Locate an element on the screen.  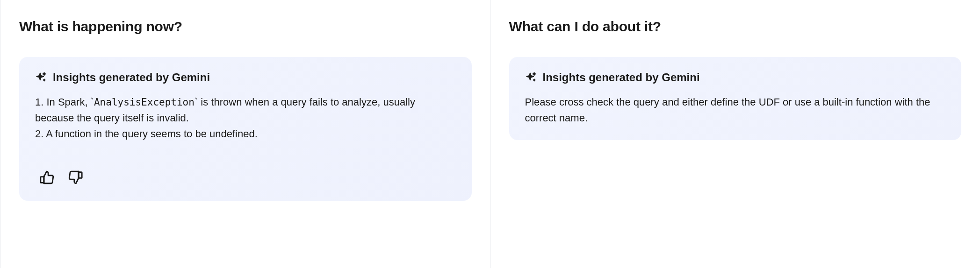
insight-line-2: 2. A function in the query seems to be u… is located at coordinates (245, 134).